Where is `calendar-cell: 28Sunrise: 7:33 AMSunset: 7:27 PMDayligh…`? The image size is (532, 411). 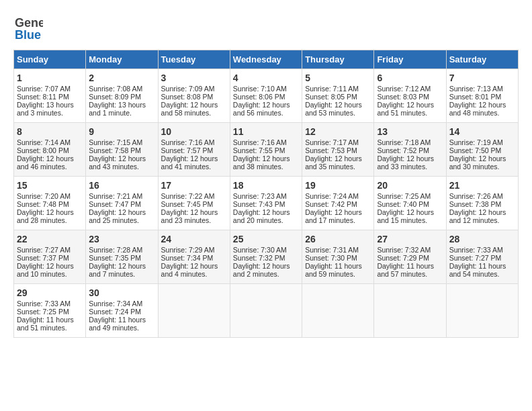
calendar-cell: 28Sunrise: 7:33 AMSunset: 7:27 PMDayligh… is located at coordinates (482, 257).